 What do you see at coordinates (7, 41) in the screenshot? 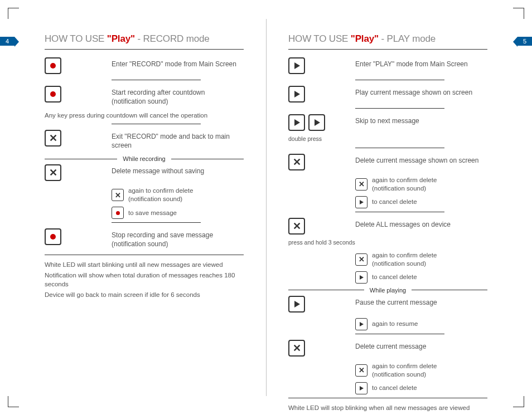
I see `page-number-tab: 4` at bounding box center [7, 41].